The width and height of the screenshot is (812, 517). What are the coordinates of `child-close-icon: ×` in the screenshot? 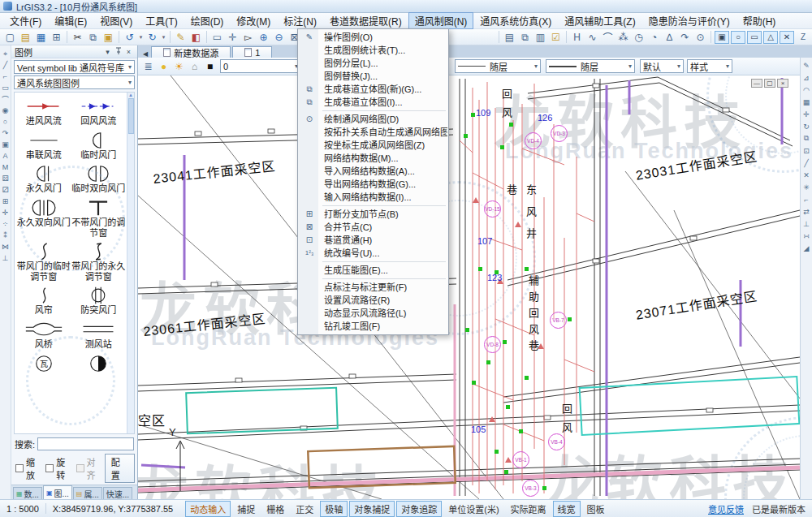 It's located at (783, 83).